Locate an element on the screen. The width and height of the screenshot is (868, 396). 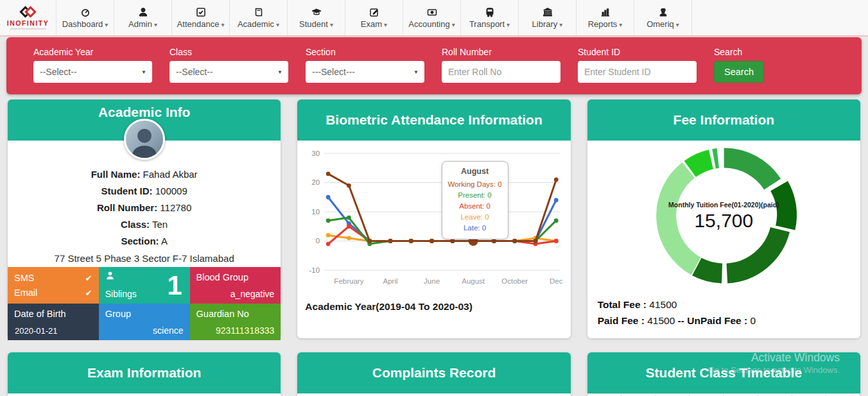
nav-item-dashboard: Dashboard is located at coordinates (85, 18).